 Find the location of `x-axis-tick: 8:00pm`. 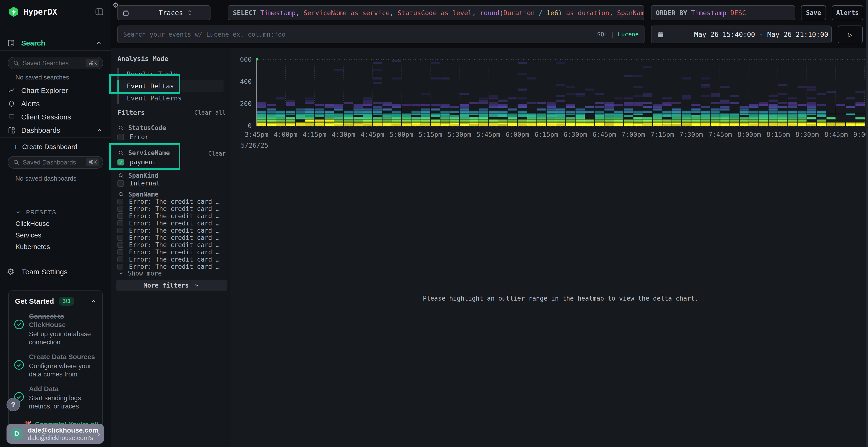

x-axis-tick: 8:00pm is located at coordinates (749, 135).